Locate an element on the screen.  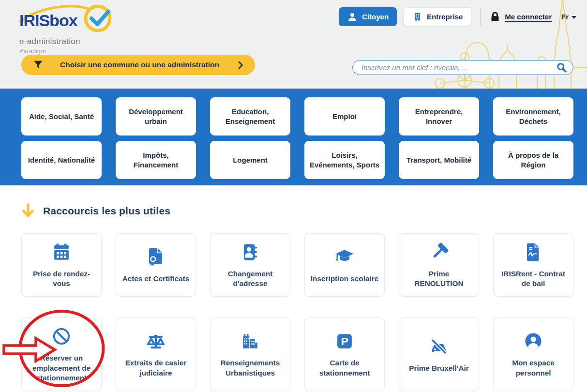
language-selector: Fr is located at coordinates (569, 16).